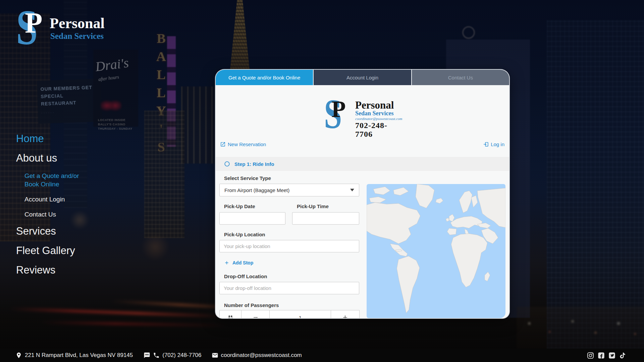 The height and width of the screenshot is (362, 644). Describe the element at coordinates (19, 355) in the screenshot. I see `location-pin-icon` at that location.